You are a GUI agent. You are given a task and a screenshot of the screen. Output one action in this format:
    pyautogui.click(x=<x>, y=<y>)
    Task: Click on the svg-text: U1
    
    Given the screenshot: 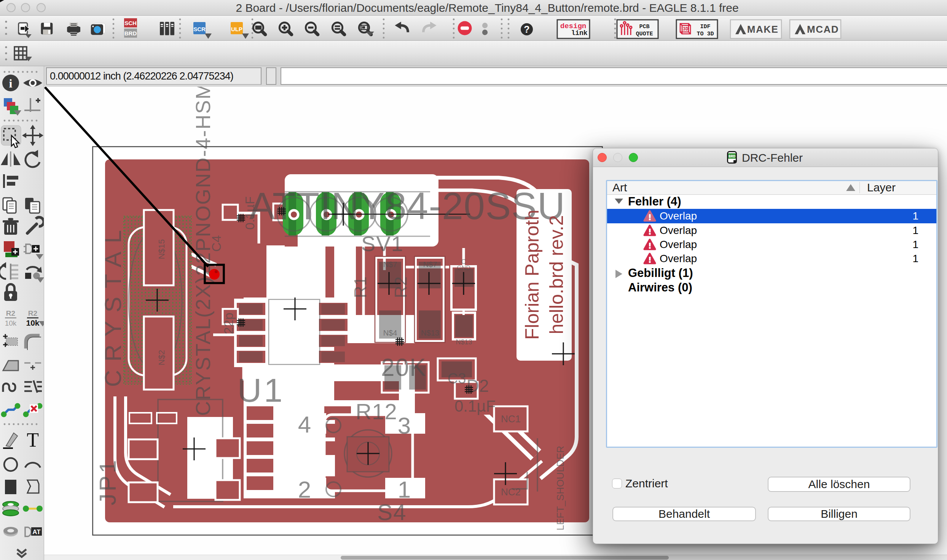 What is the action you would take?
    pyautogui.click(x=261, y=390)
    